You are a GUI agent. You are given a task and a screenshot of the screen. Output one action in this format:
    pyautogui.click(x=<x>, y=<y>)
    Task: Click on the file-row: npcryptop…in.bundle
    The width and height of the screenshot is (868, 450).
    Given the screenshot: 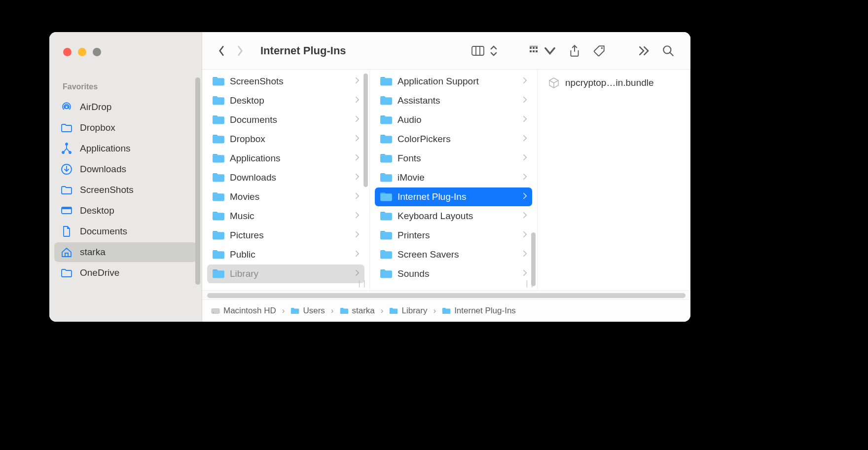 What is the action you would take?
    pyautogui.click(x=614, y=83)
    